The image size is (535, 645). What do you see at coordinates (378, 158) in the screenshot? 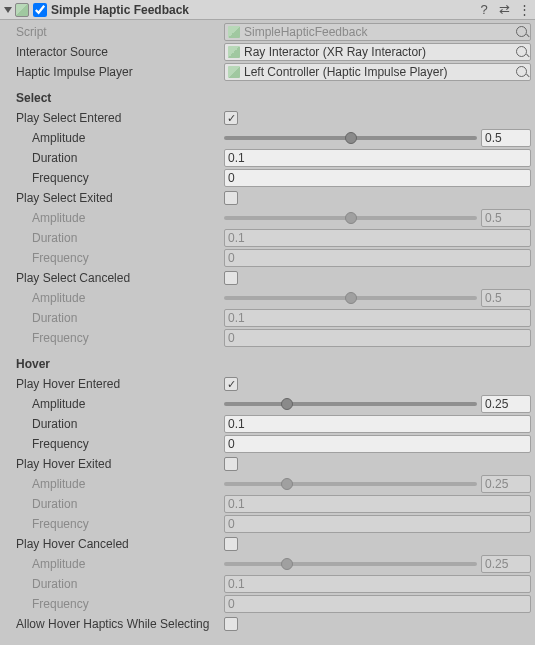
I see `play-select-entered-duration-input: 0.1` at bounding box center [378, 158].